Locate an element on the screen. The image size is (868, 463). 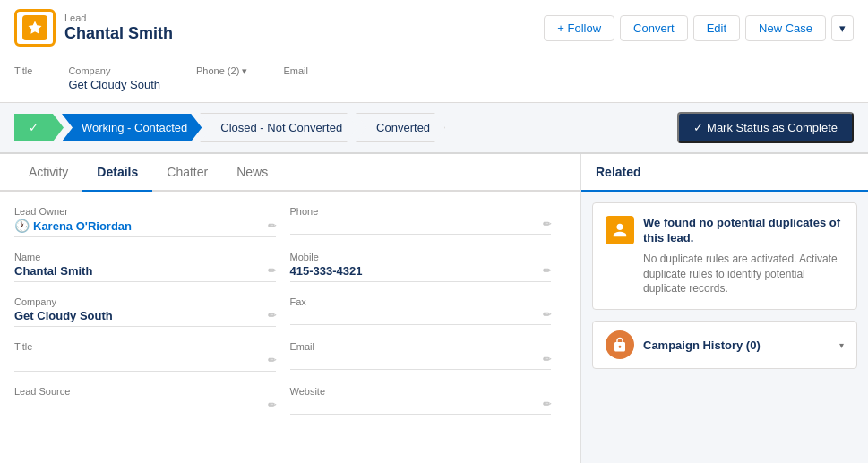
detail-col-company: Company Get Cloudy South ✏ is located at coordinates (152, 312).